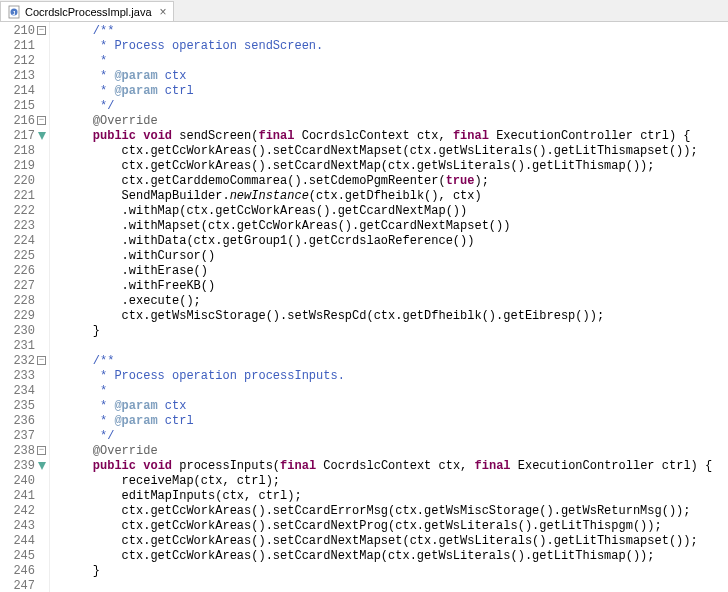 Image resolution: width=728 pixels, height=592 pixels. What do you see at coordinates (22, 256) in the screenshot?
I see `line-number: 225` at bounding box center [22, 256].